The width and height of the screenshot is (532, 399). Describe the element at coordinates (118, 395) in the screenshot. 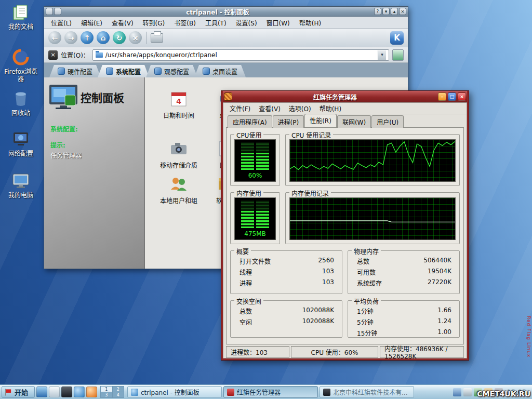

I see `pager-desktop-4: 4` at that location.